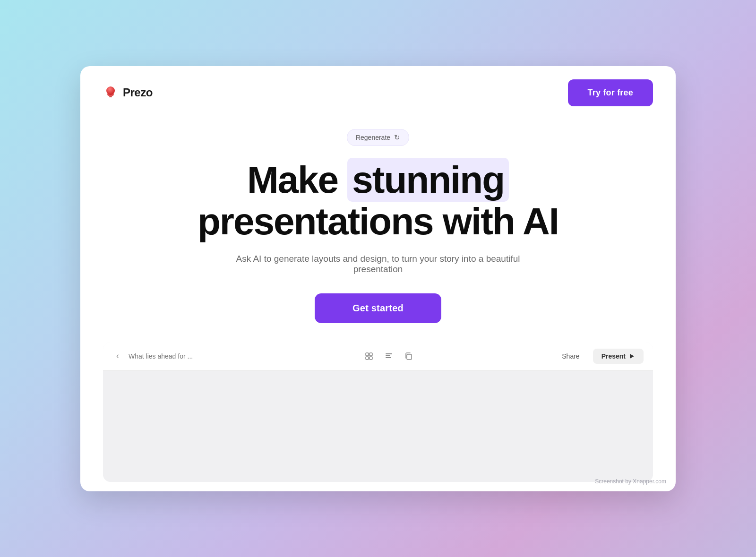 The image size is (756, 557). What do you see at coordinates (138, 93) in the screenshot?
I see `logo-text: Prezo` at bounding box center [138, 93].